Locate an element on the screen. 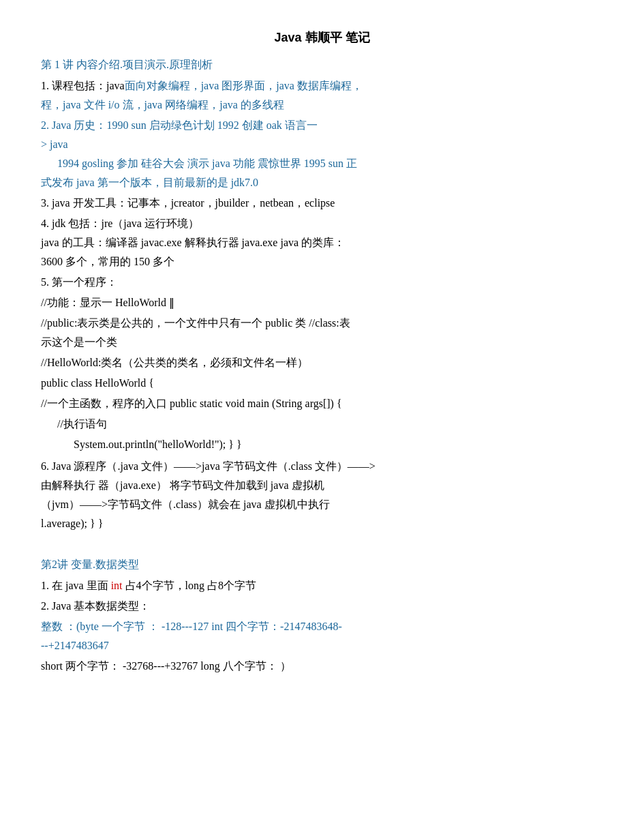 The width and height of the screenshot is (644, 834). datatype-short-long: short 两个字节： -32768---+32767 long 八个字节： ） is located at coordinates (322, 666).